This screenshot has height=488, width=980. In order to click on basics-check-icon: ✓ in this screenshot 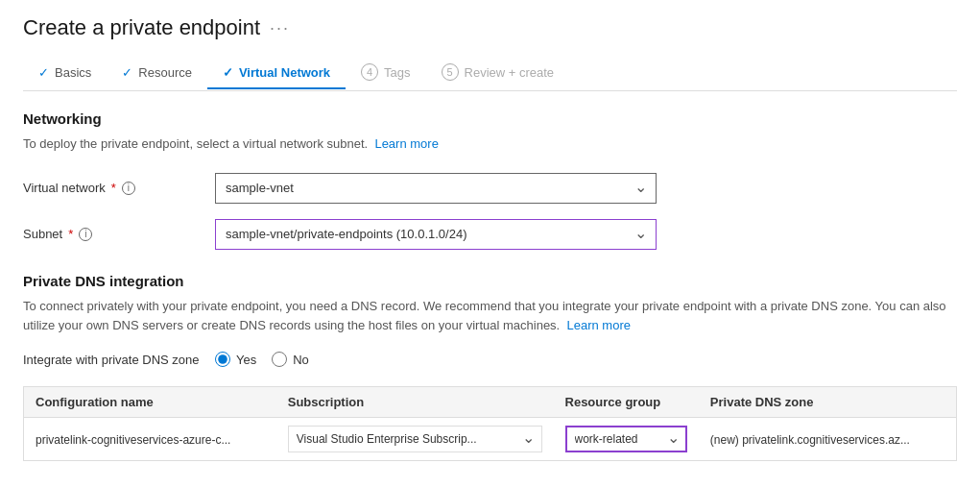, I will do `click(44, 73)`.